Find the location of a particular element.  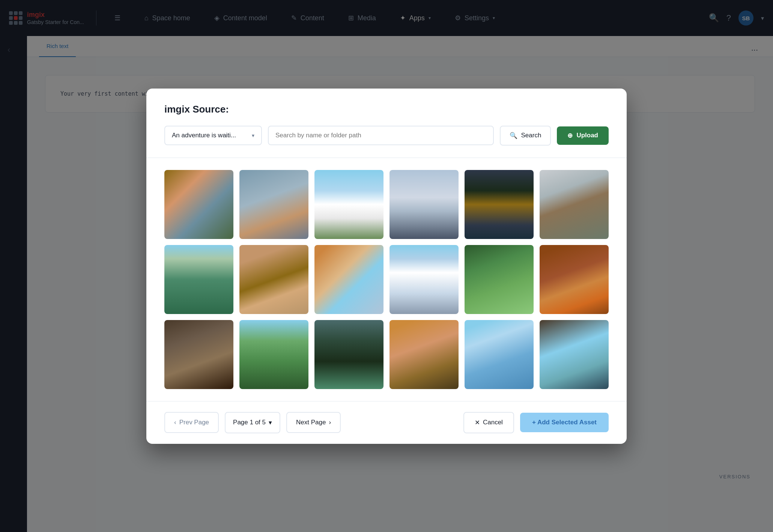

chevron-down-icon: ▾ is located at coordinates (253, 135).